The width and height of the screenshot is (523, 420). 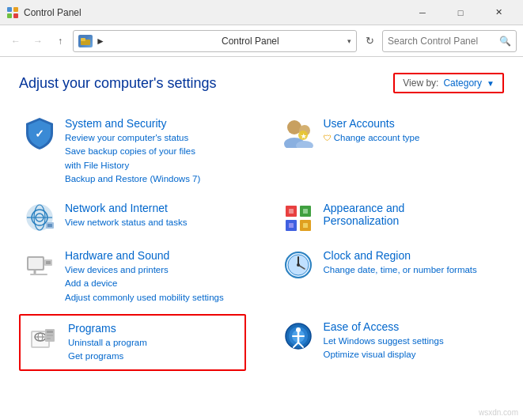 What do you see at coordinates (153, 283) in the screenshot?
I see `hardware-link-2: Add a device` at bounding box center [153, 283].